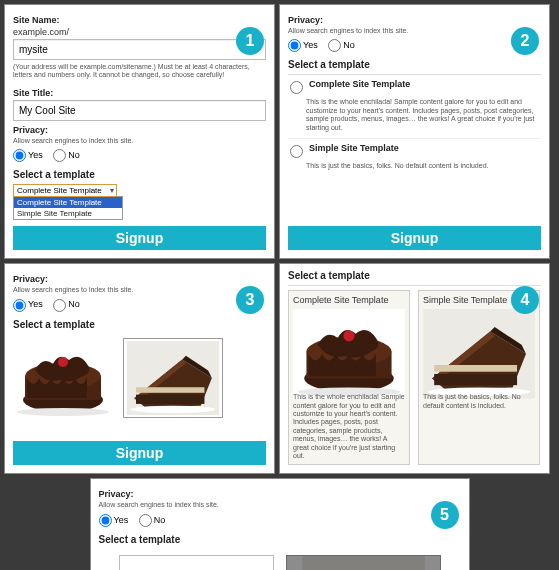  What do you see at coordinates (65, 190) in the screenshot?
I see `template-select: Complete Site Template` at bounding box center [65, 190].